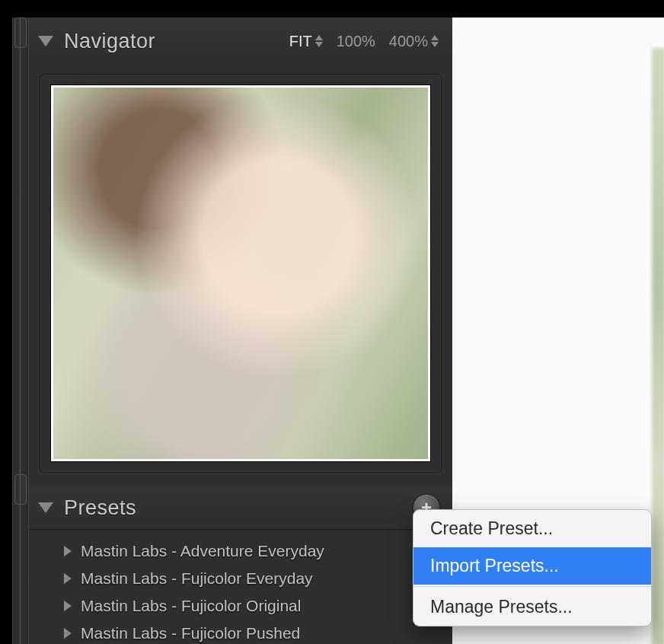  Describe the element at coordinates (532, 568) in the screenshot. I see `presets-context-menu: Create Preset... Import Presets... Manag…` at that location.